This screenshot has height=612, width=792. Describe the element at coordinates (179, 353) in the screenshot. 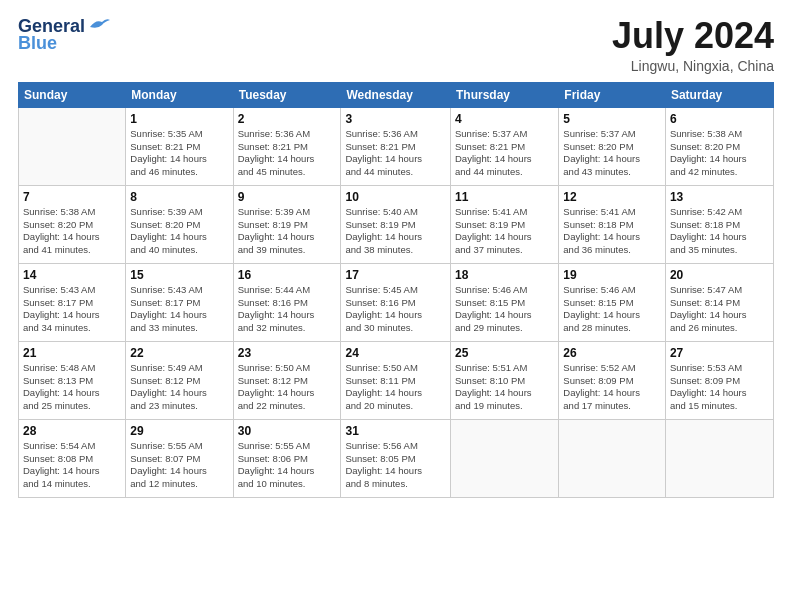

I see `day-number: 22` at that location.